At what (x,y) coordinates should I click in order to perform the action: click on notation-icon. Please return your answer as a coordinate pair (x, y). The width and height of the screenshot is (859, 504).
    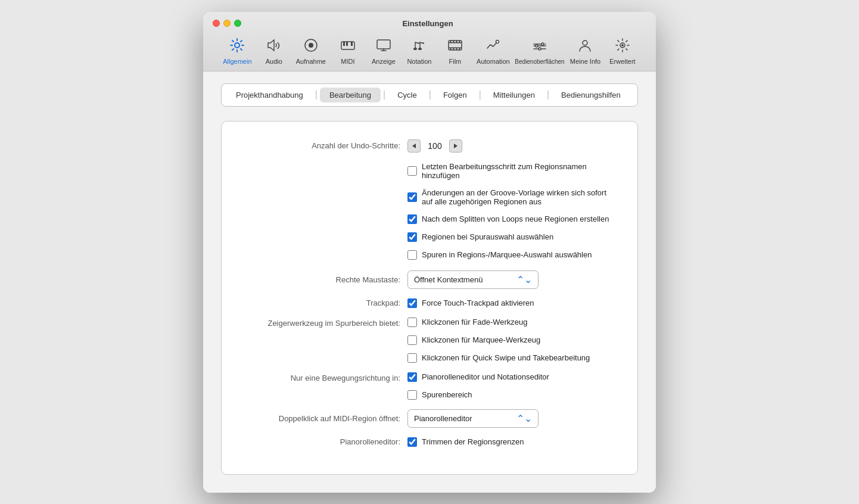
    Looking at the image, I should click on (419, 46).